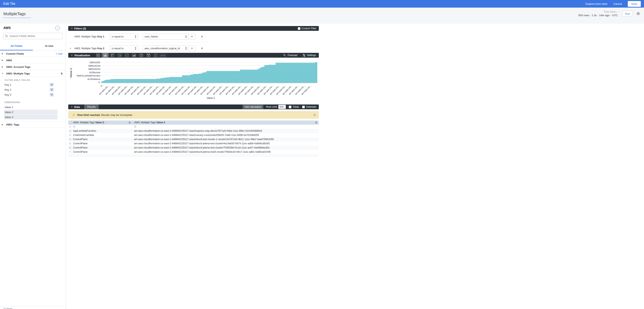  What do you see at coordinates (290, 107) in the screenshot?
I see `totals-checkbox` at bounding box center [290, 107].